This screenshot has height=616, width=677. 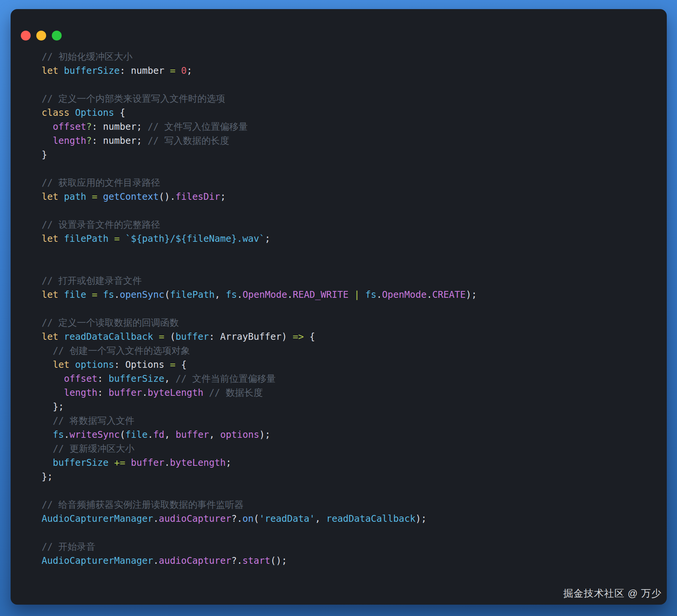 What do you see at coordinates (404, 294) in the screenshot?
I see `code-token: OpenMode` at bounding box center [404, 294].